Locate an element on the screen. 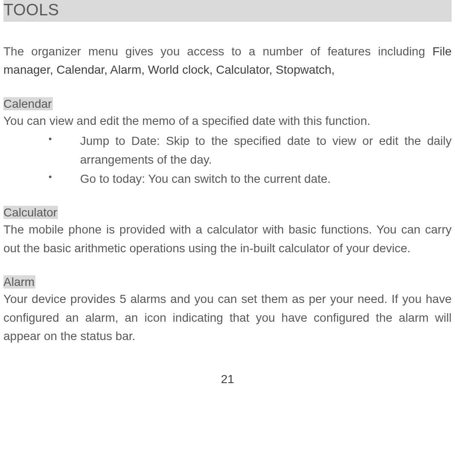 The width and height of the screenshot is (455, 476). intro-paragraph: The organizer menu gives you access to a… is located at coordinates (228, 61).